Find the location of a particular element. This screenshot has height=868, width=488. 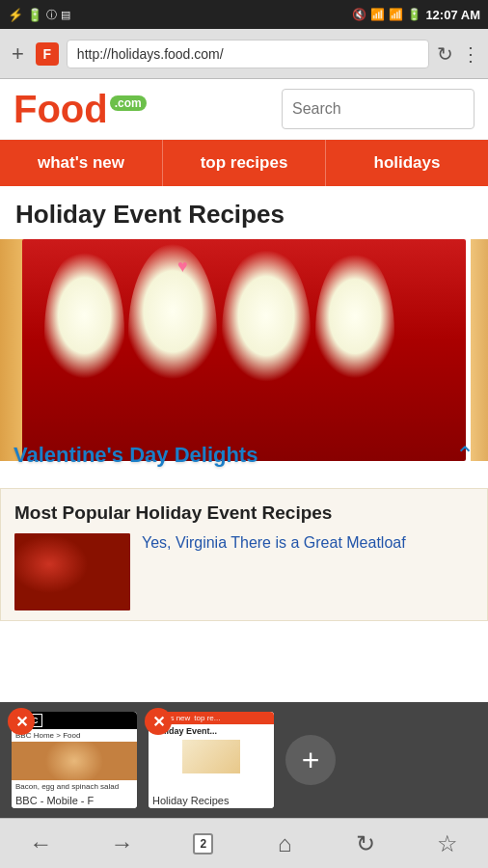

refresh-icon: ↻ is located at coordinates (446, 54).